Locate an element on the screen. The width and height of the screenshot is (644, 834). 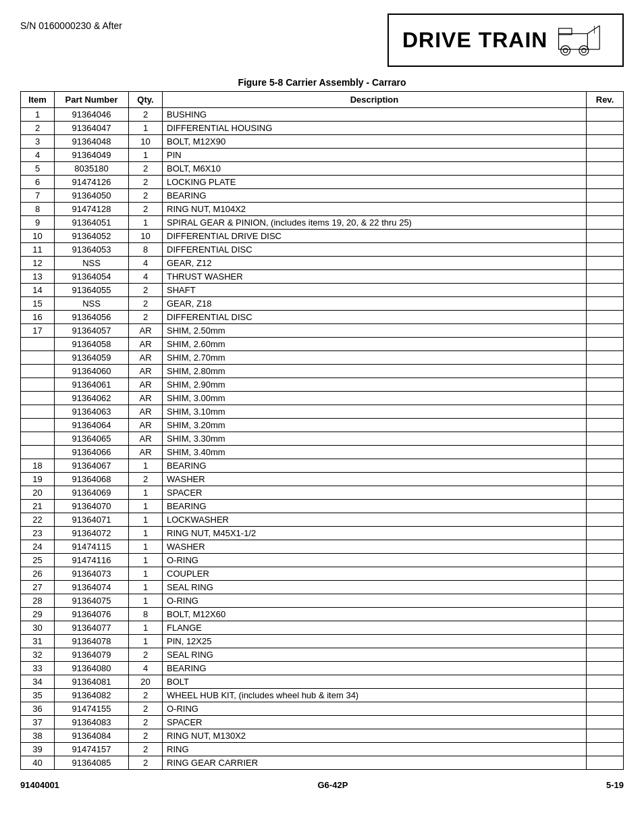
footer-center: G6-42P is located at coordinates (333, 785).